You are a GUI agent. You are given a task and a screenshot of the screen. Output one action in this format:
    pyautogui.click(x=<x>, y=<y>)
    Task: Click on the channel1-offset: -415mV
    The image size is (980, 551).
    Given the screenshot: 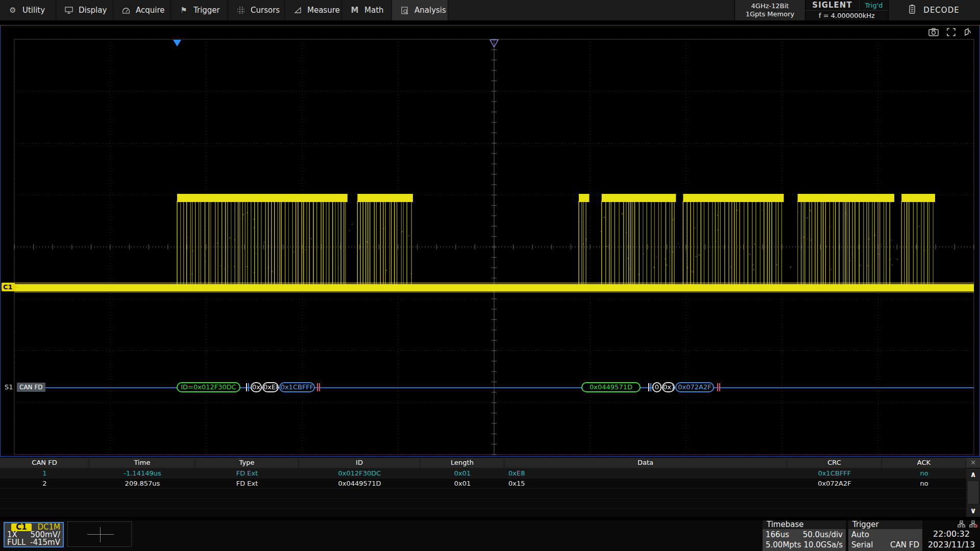 What is the action you would take?
    pyautogui.click(x=45, y=543)
    